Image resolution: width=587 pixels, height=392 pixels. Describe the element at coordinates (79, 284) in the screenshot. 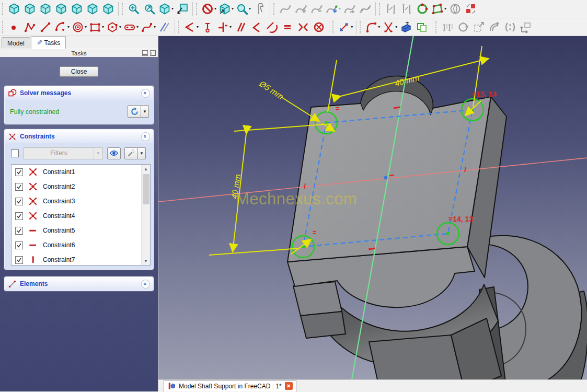

I see `elements-header: Elements «` at that location.